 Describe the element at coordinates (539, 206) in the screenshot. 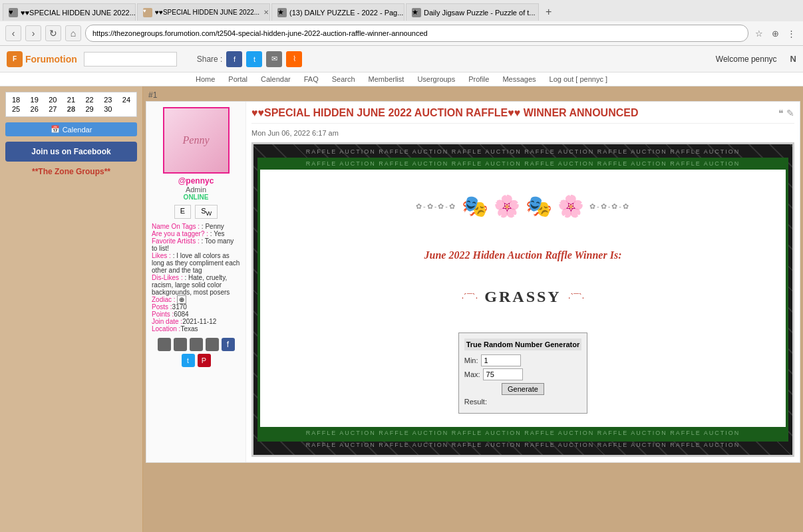

I see `emoji-3: 🎭` at that location.